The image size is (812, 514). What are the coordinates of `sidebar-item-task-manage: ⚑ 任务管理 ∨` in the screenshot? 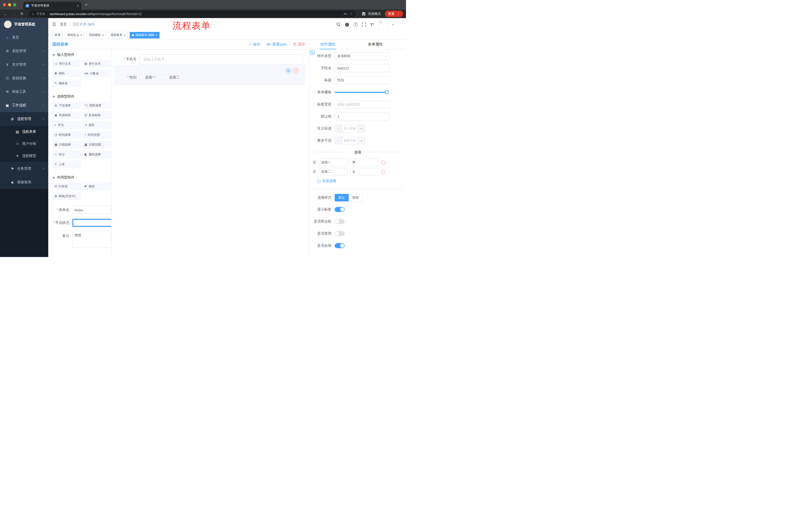 It's located at (24, 169).